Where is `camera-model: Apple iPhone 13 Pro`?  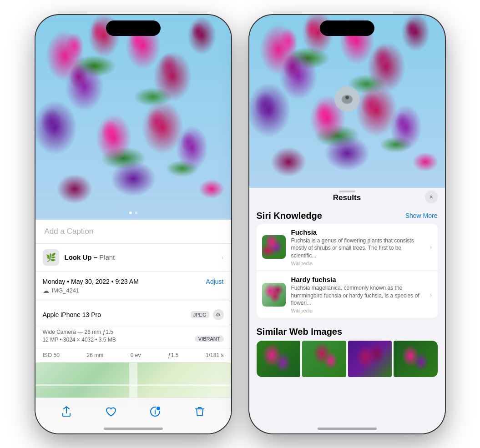 camera-model: Apple iPhone 13 Pro is located at coordinates (72, 315).